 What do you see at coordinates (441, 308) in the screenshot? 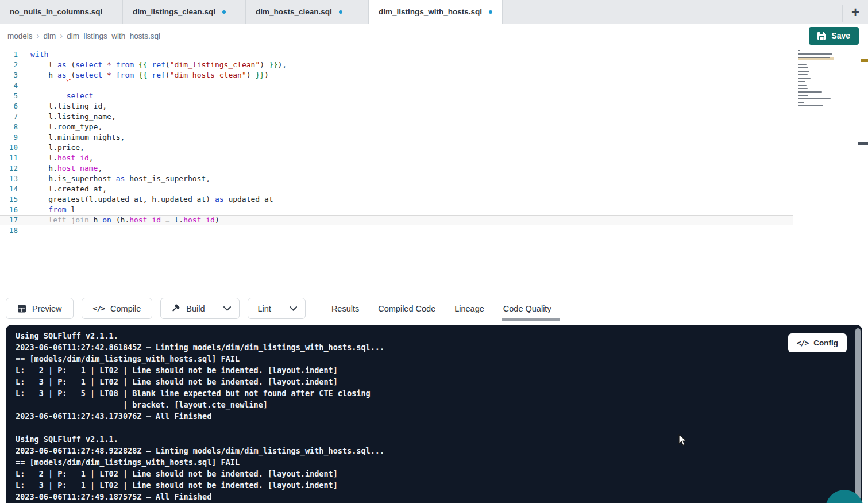
I see `panel-tabs: ResultsCompiled CodeLineageCode Quality` at bounding box center [441, 308].